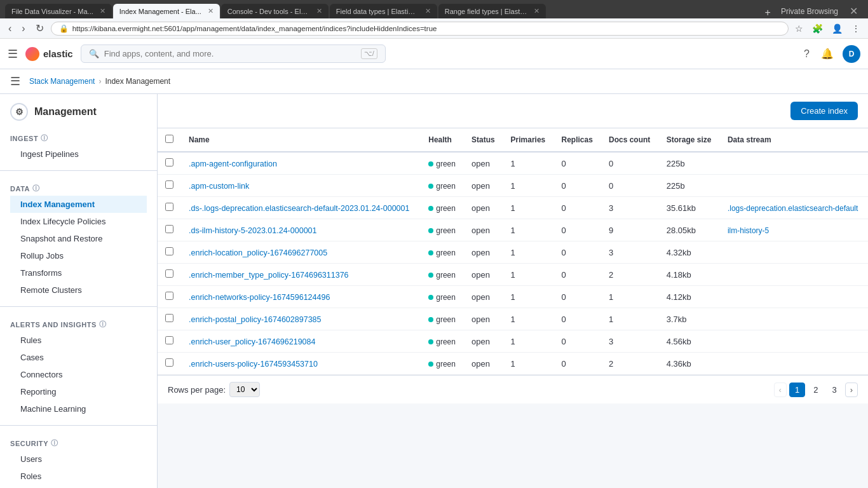 The height and width of the screenshot is (488, 868). What do you see at coordinates (79, 324) in the screenshot?
I see `sidebar-section-header: Alerts and Insightsⓘ` at bounding box center [79, 324].